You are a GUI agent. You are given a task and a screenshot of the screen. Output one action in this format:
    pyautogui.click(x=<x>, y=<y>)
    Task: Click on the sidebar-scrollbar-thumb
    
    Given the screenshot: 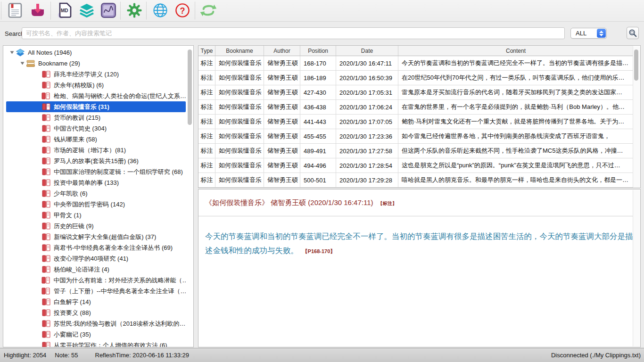 What is the action you would take?
    pyautogui.click(x=190, y=87)
    